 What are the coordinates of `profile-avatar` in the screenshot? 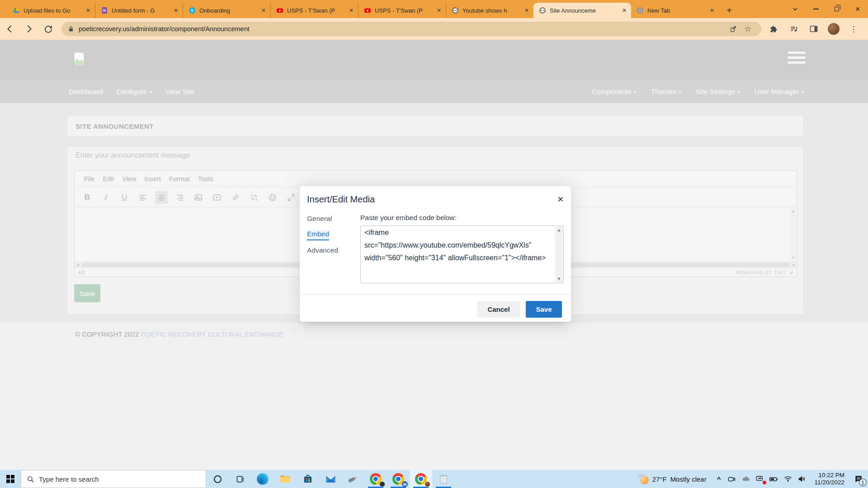 It's located at (834, 29).